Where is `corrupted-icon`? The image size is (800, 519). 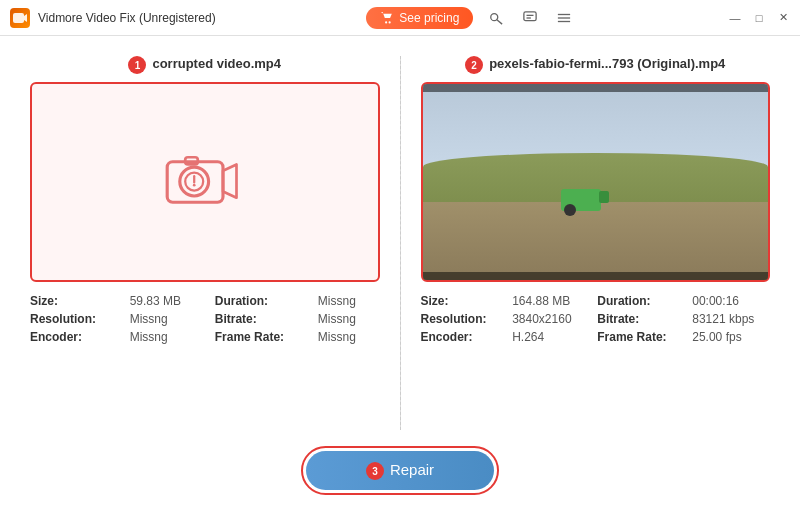 corrupted-icon is located at coordinates (205, 182).